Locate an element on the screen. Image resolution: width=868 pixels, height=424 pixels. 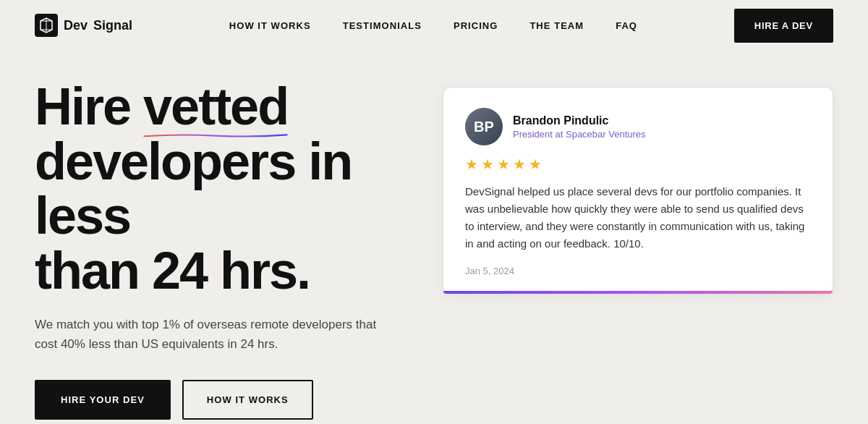
star-5: ★ is located at coordinates (535, 164).